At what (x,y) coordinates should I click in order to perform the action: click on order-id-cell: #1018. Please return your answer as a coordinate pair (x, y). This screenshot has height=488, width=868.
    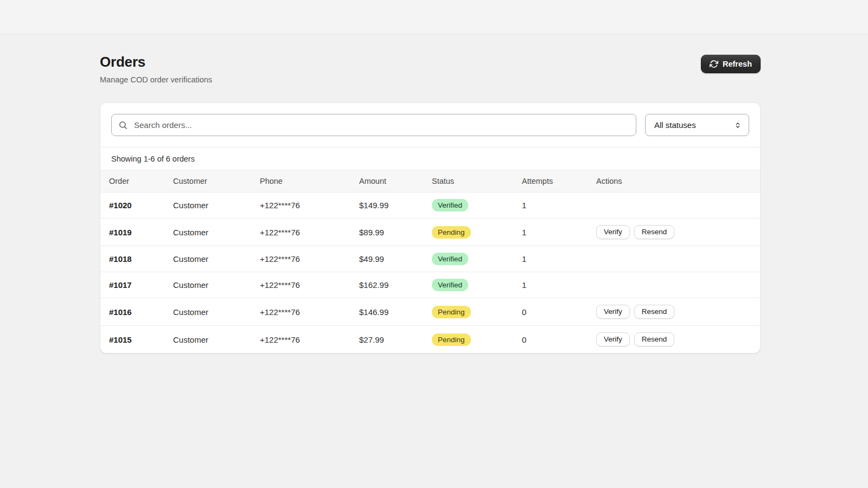
    Looking at the image, I should click on (137, 259).